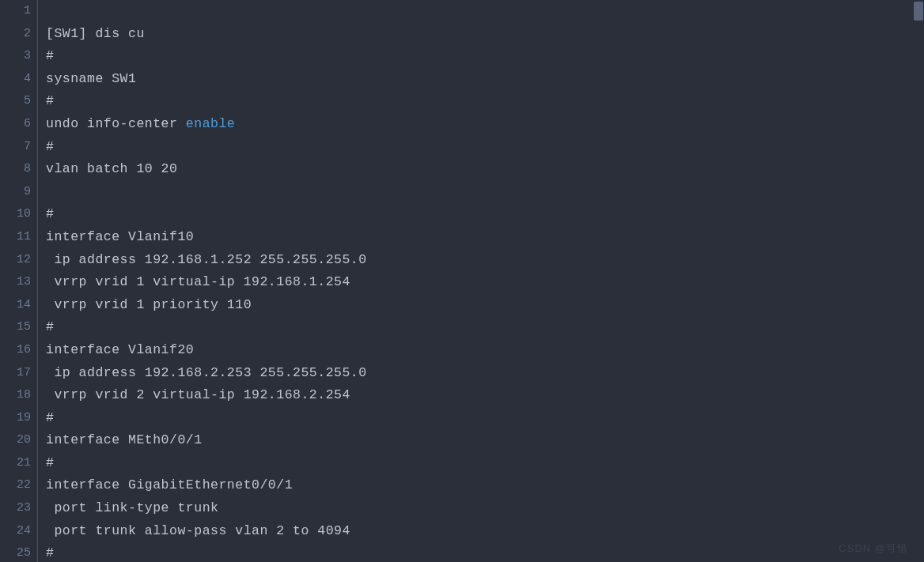 The width and height of the screenshot is (924, 562). What do you see at coordinates (19, 11) in the screenshot?
I see `line-number: 1` at bounding box center [19, 11].